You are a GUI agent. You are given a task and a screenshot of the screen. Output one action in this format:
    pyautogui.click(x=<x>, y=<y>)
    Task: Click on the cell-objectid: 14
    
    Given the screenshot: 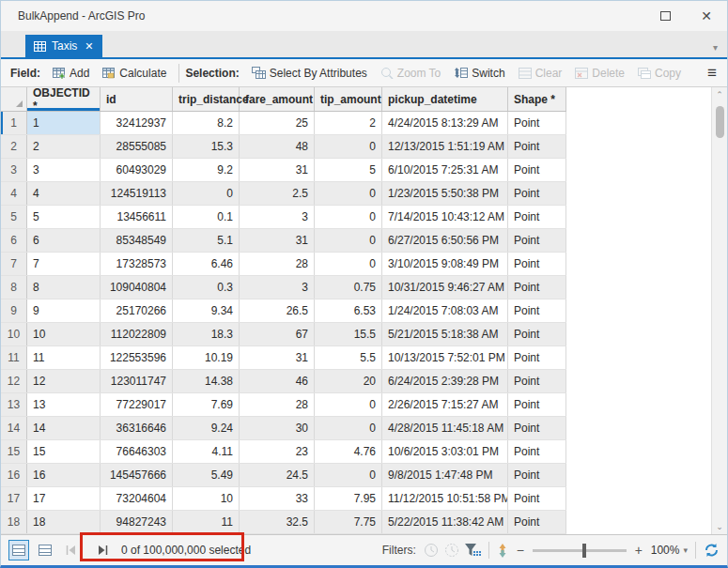 What is the action you would take?
    pyautogui.click(x=64, y=428)
    